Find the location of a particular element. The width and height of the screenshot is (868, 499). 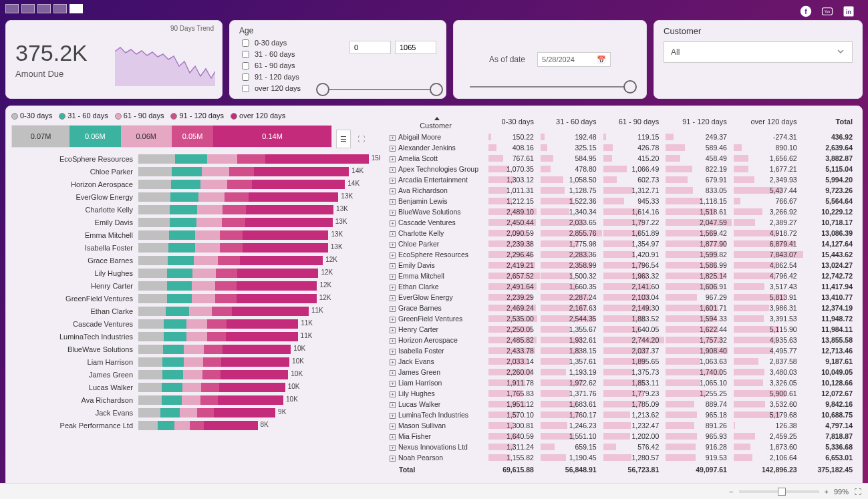

table-row: +Lily Hughes1,765.831,371.761,779.231,25… is located at coordinates (621, 393).